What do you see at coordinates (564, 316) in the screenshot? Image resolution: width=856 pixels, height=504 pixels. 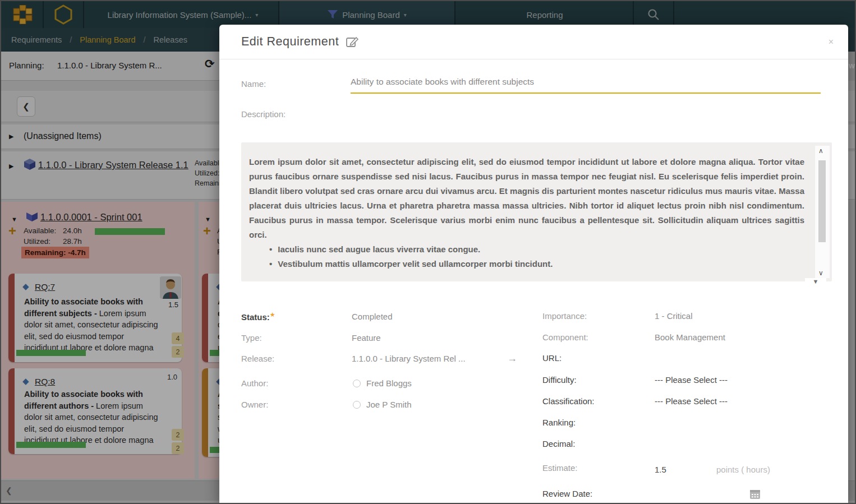 I see `importance-label: Importance:` at bounding box center [564, 316].